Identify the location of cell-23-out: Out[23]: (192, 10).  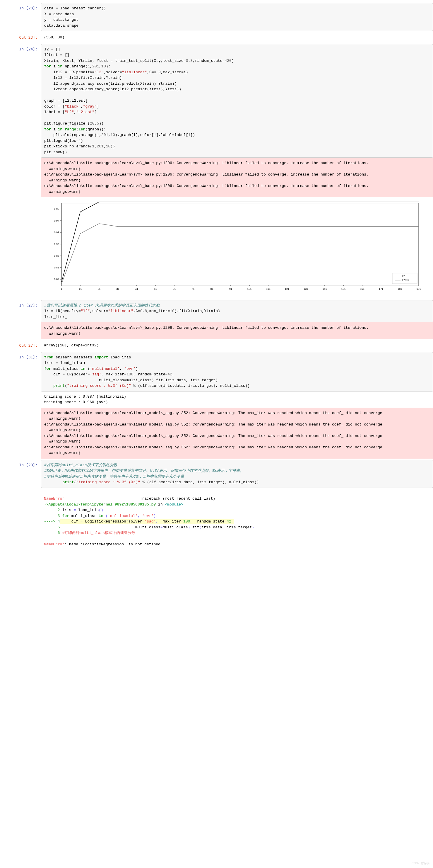
(216, 38).